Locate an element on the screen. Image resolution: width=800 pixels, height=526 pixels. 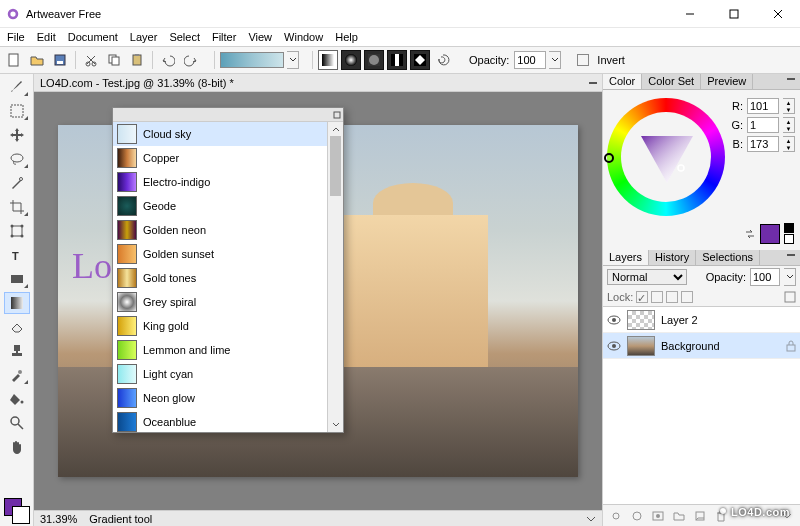
gradient-preset-row: Copper is located at coordinates (228, 158).